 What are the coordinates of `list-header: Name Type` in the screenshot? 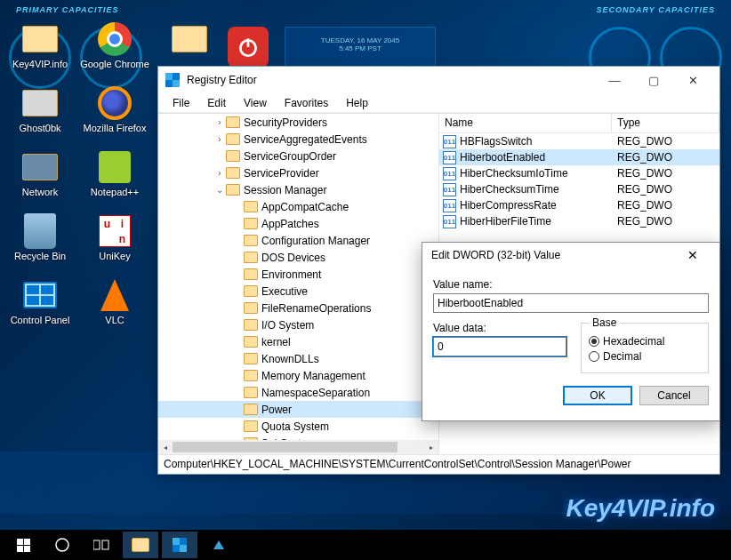 It's located at (580, 124).